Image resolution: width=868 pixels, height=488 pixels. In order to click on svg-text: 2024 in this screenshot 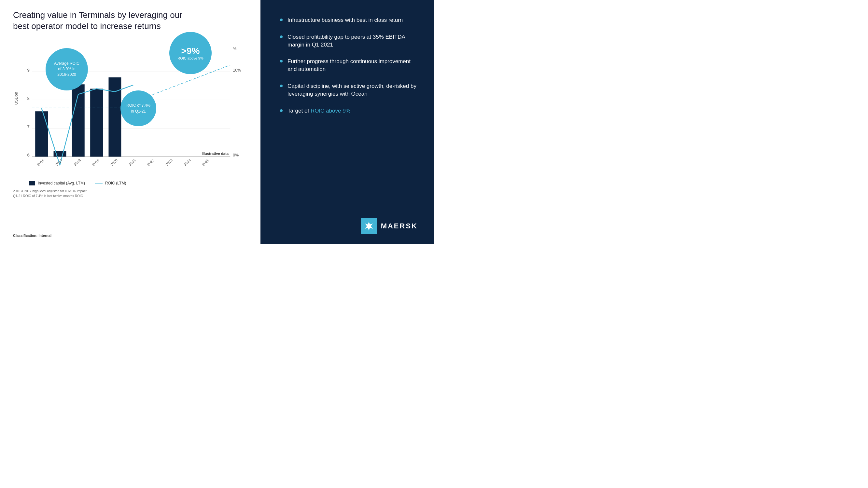, I will do `click(187, 162)`.